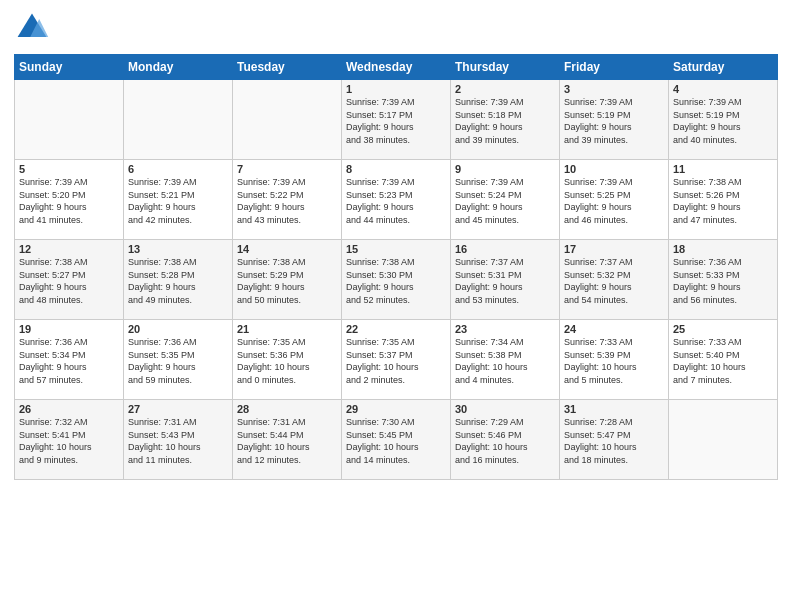 The height and width of the screenshot is (612, 792). Describe the element at coordinates (396, 68) in the screenshot. I see `calendar-header: SundayMondayTuesdayWednesdayThursdayFrid…` at that location.